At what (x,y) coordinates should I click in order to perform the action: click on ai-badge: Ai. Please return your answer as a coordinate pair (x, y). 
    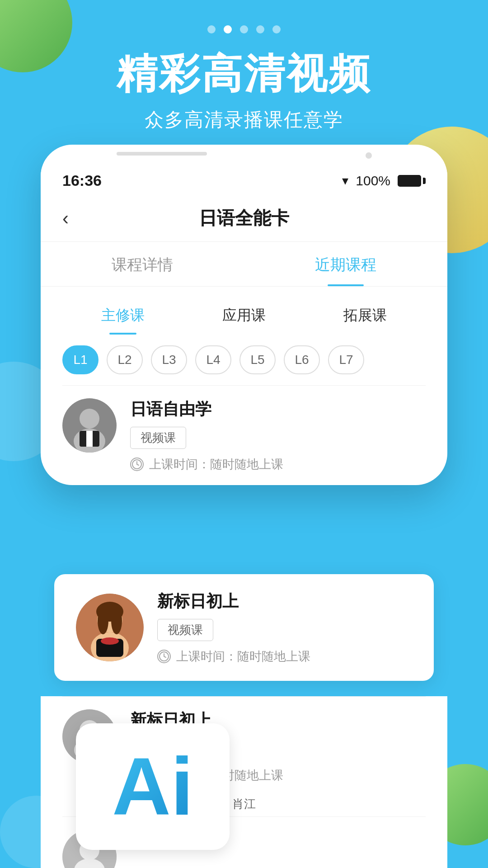
    Looking at the image, I should click on (153, 787).